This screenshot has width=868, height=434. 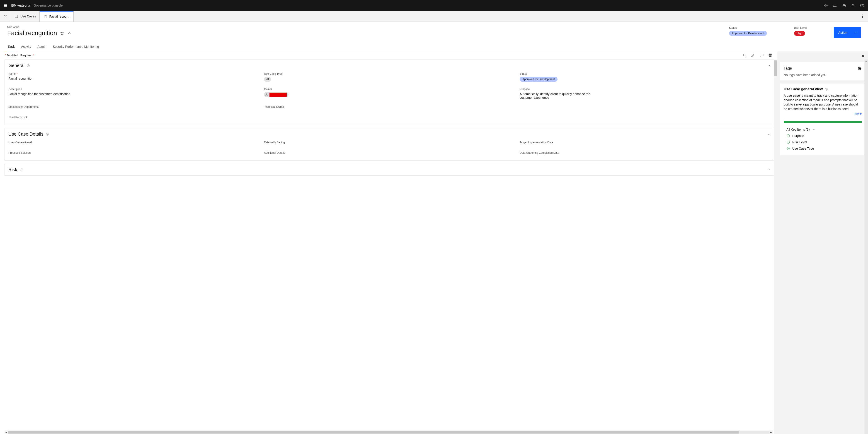 I want to click on key-item-risk-level: Risk Level, so click(x=823, y=142).